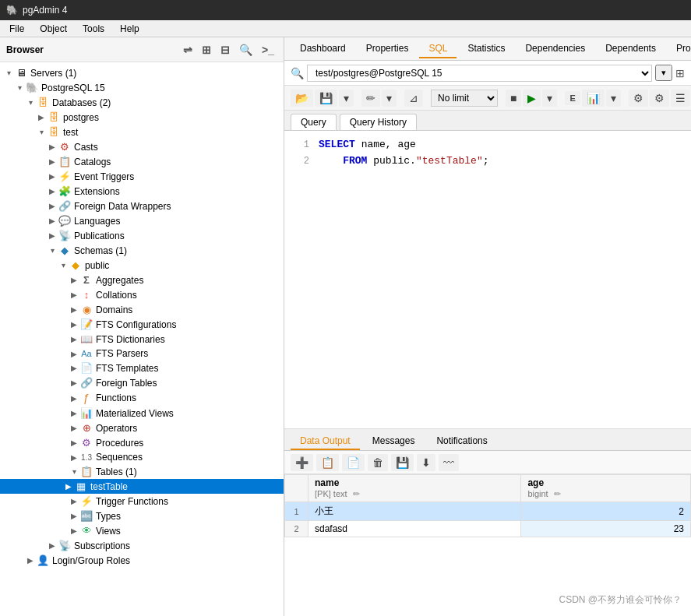 The width and height of the screenshot is (691, 616). I want to click on limit-select: No limit 1000 rows 500 rows, so click(464, 98).